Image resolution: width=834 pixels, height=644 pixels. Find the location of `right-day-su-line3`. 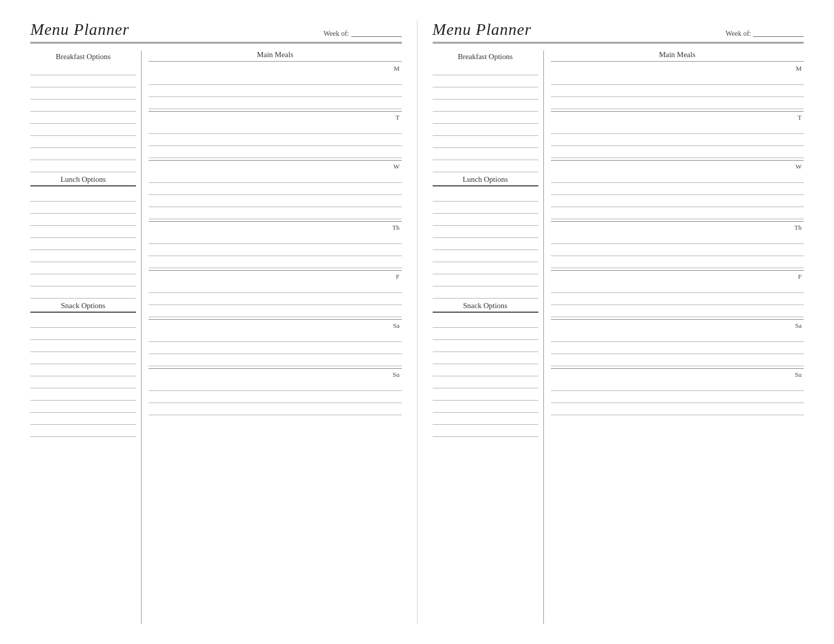

right-day-su-line3 is located at coordinates (677, 410).